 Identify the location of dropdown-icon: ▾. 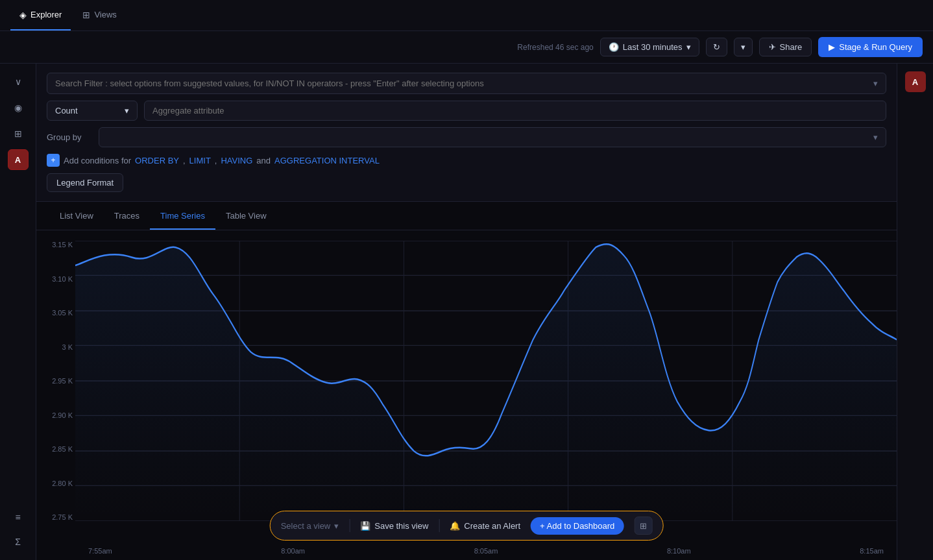
(876, 83).